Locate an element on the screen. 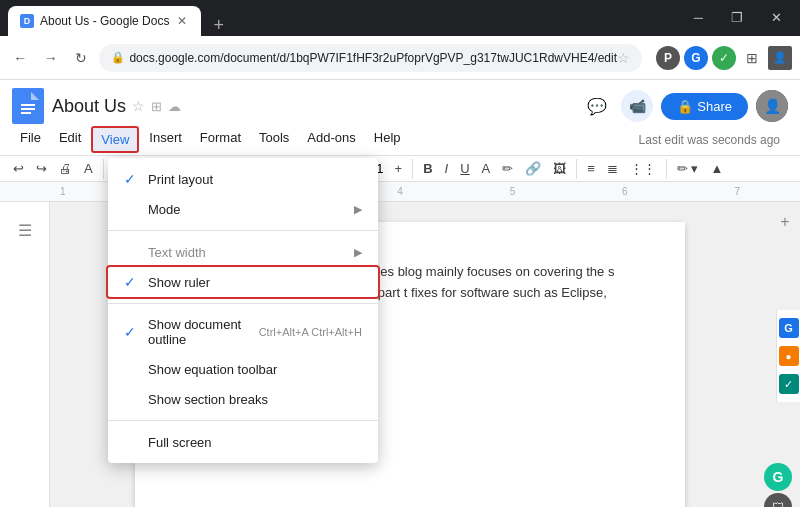  show-outline-label: Show document outline is located at coordinates (200, 332).